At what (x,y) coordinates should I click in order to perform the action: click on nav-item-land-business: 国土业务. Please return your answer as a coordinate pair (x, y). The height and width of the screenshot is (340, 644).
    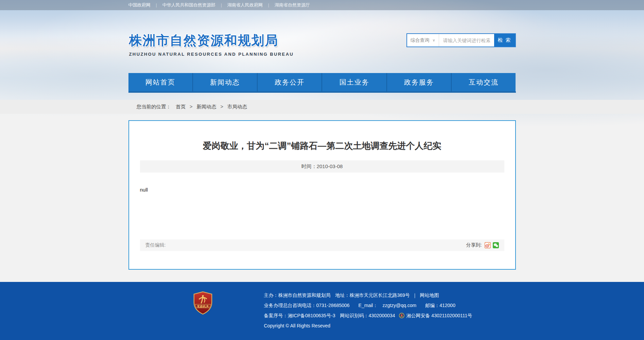
    Looking at the image, I should click on (354, 82).